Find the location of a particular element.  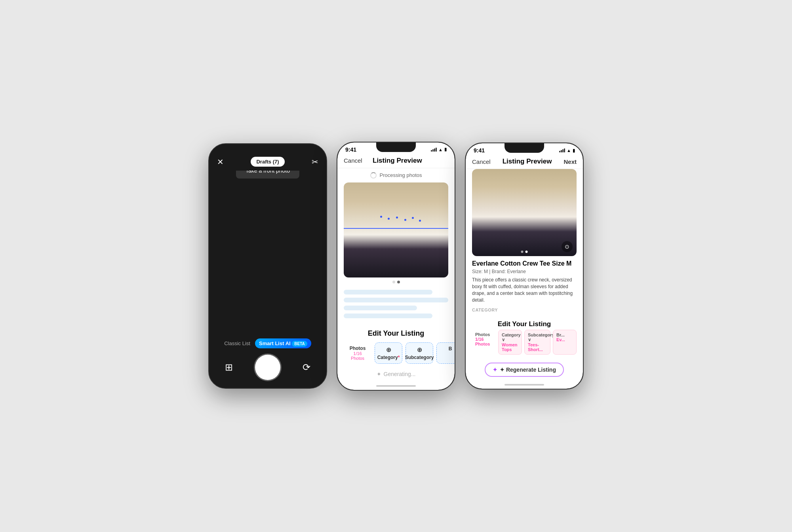

edit-listing-section-2: Edit Your Listing Photos 1/16 Photos ⊕ C… is located at coordinates (396, 345).